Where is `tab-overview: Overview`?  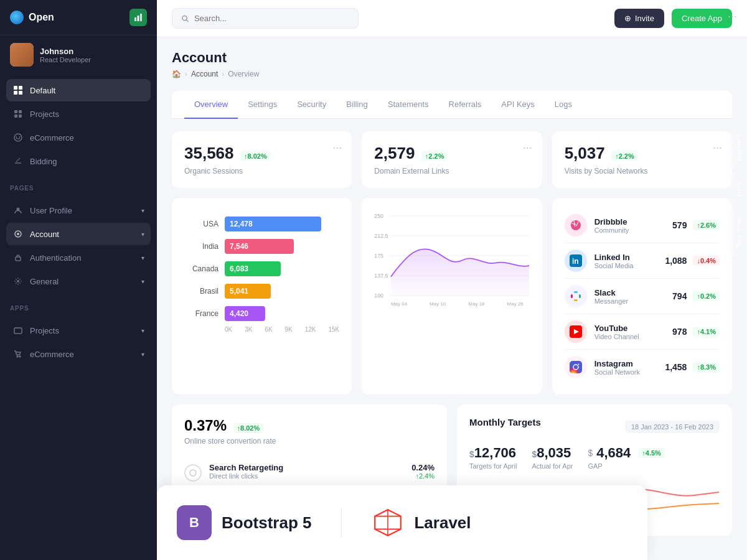 tab-overview: Overview is located at coordinates (211, 105).